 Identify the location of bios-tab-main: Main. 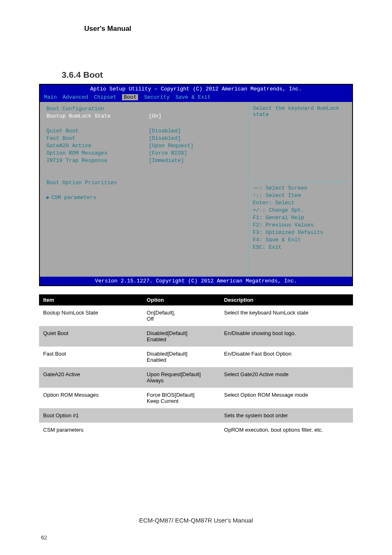
(50, 97).